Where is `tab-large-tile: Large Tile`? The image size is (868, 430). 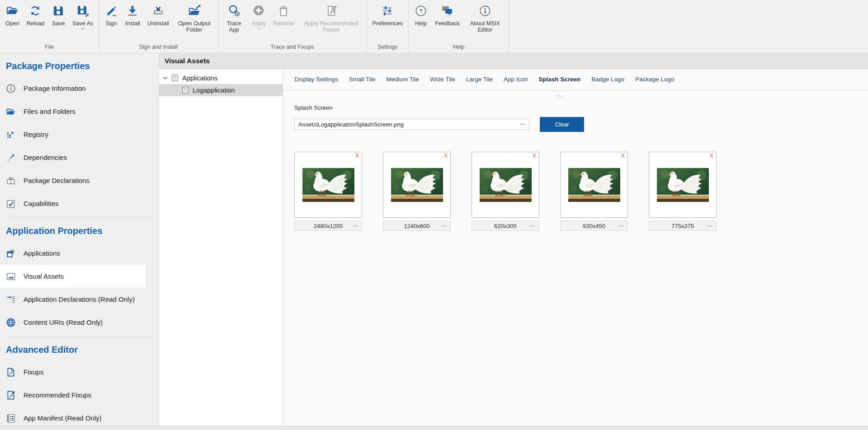
tab-large-tile: Large Tile is located at coordinates (479, 83).